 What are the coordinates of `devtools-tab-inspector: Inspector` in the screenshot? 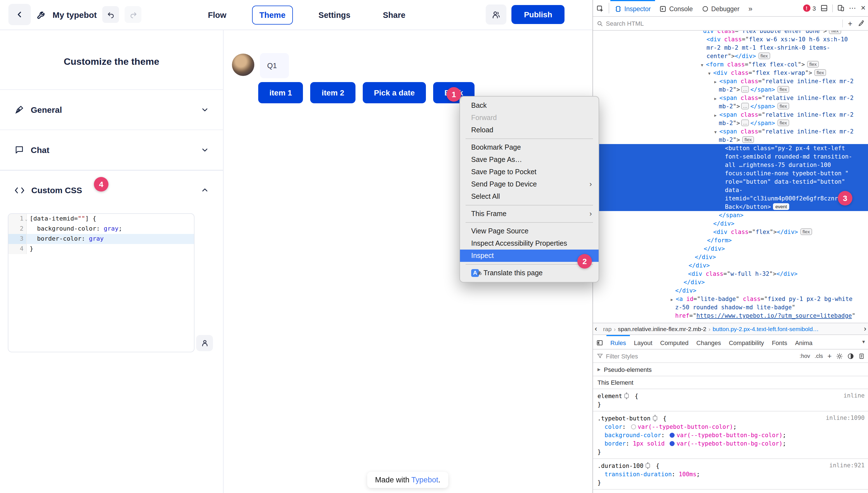 It's located at (633, 8).